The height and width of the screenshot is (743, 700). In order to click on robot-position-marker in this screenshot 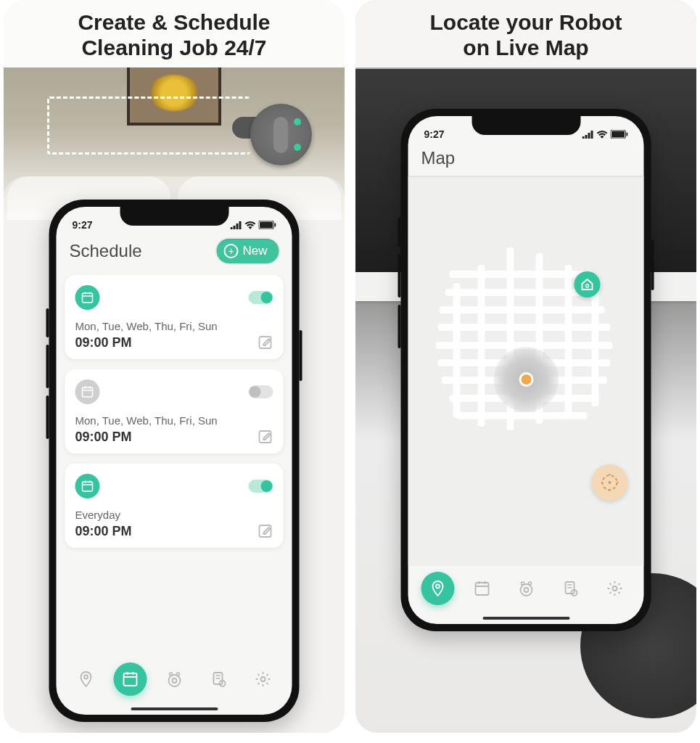, I will do `click(526, 379)`.